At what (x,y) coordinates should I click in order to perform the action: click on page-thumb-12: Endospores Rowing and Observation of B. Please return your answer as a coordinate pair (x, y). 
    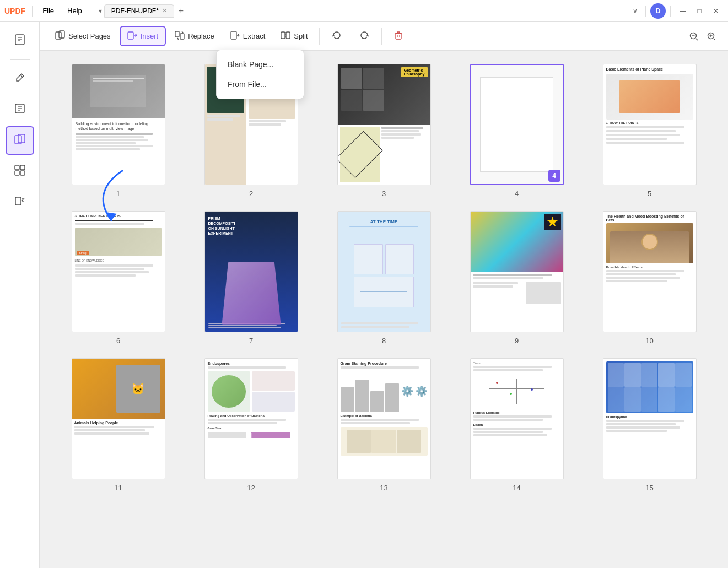
    Looking at the image, I should click on (251, 419).